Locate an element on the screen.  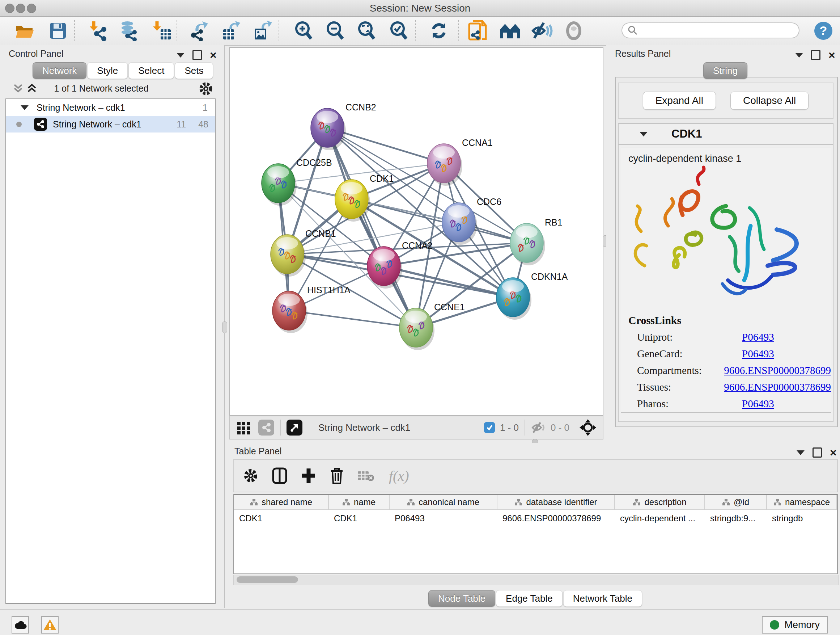
table-cell: P06493 is located at coordinates (444, 518).